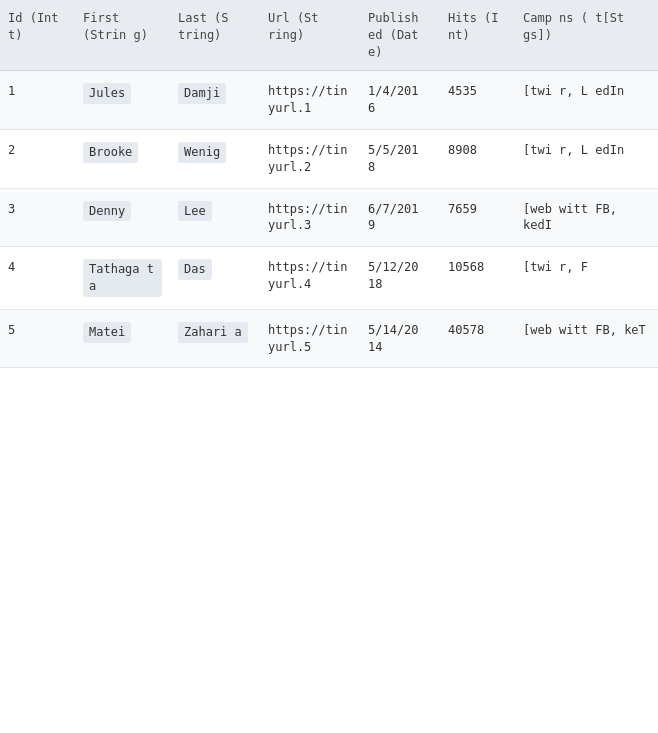  What do you see at coordinates (202, 94) in the screenshot?
I see `last-badge: Damji` at bounding box center [202, 94].